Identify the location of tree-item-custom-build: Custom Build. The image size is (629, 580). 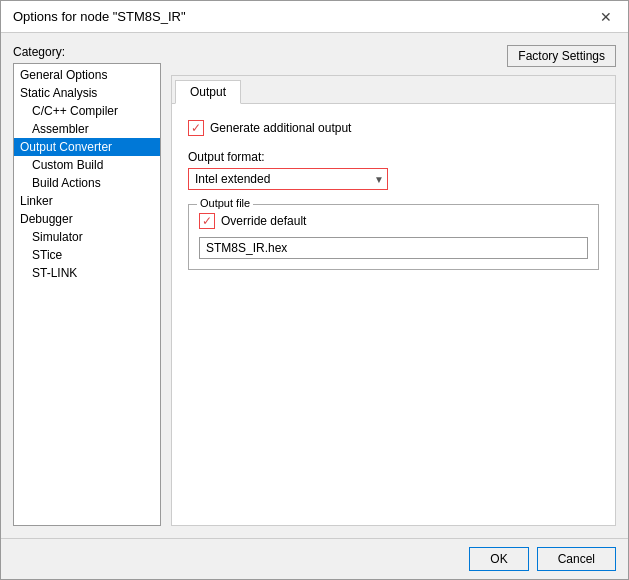
(87, 165).